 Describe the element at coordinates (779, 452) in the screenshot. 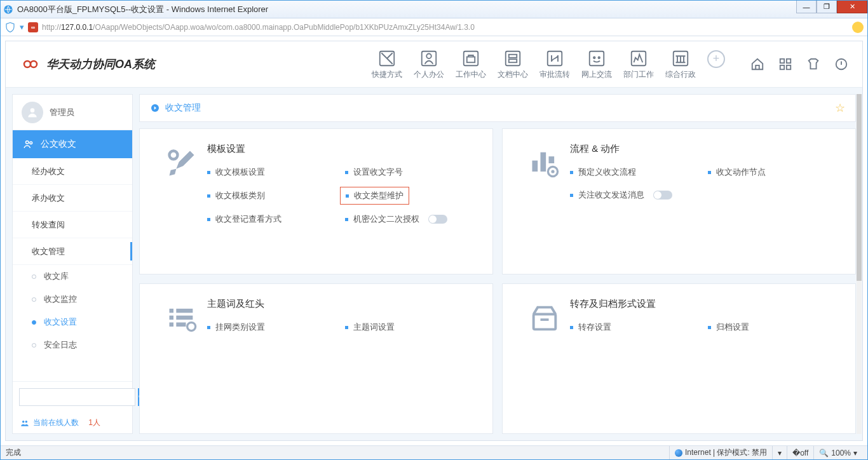

I see `status-protected-mode-toggle: ▾` at that location.